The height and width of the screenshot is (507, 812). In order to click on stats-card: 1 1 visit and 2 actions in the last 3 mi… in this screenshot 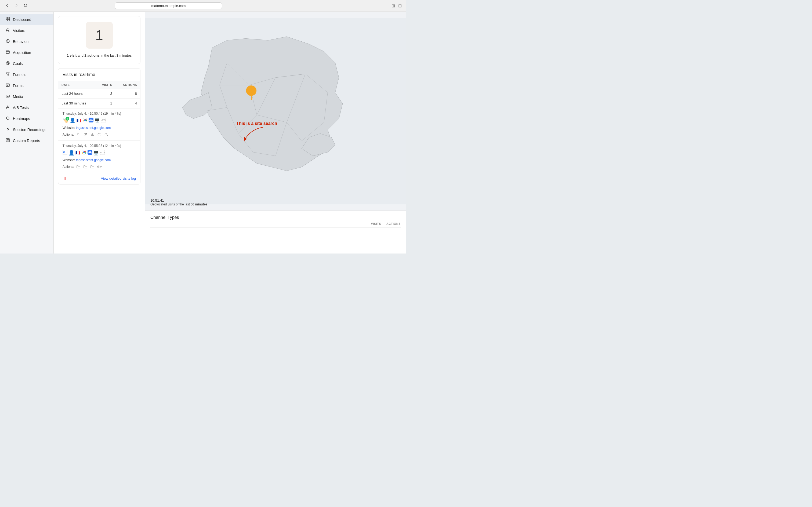, I will do `click(99, 40)`.